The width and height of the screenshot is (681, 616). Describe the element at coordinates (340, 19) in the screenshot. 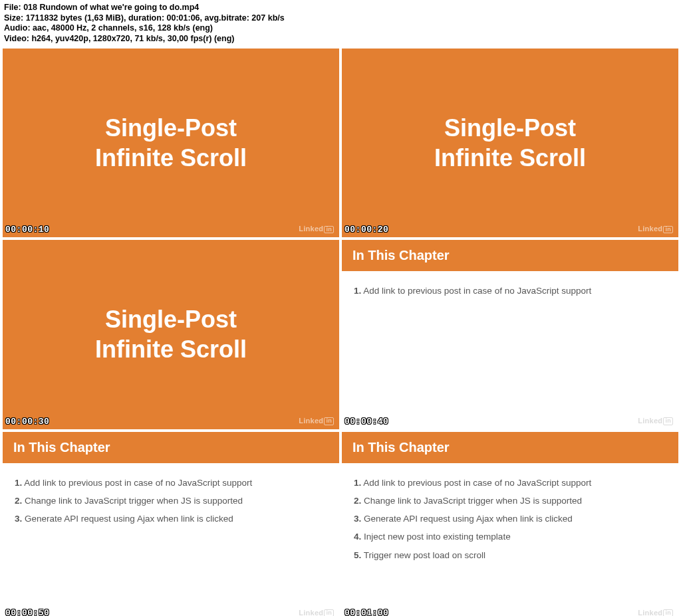

I see `meta-size-line: Size: 1711832 bytes (1,63 MiB), duration…` at that location.